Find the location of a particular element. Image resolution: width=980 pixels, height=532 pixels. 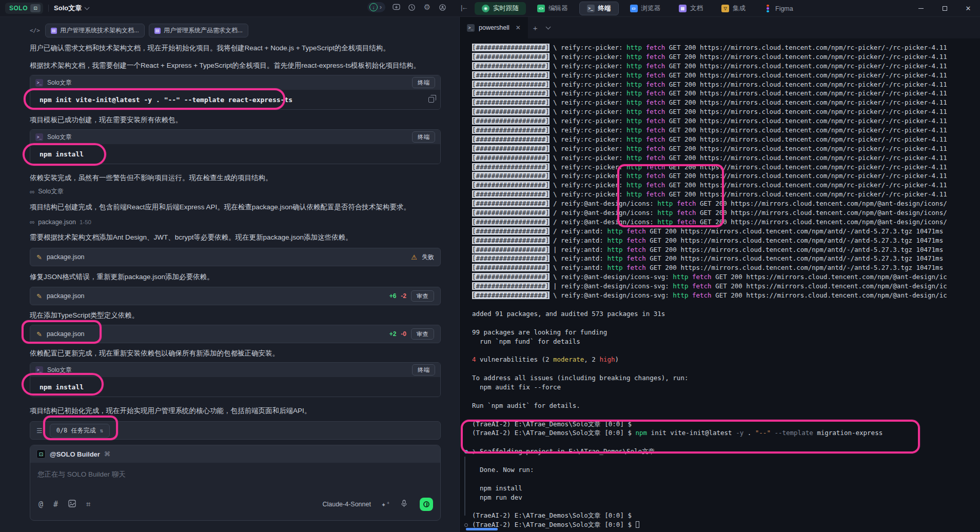

close-icon: ✕ is located at coordinates (518, 28).